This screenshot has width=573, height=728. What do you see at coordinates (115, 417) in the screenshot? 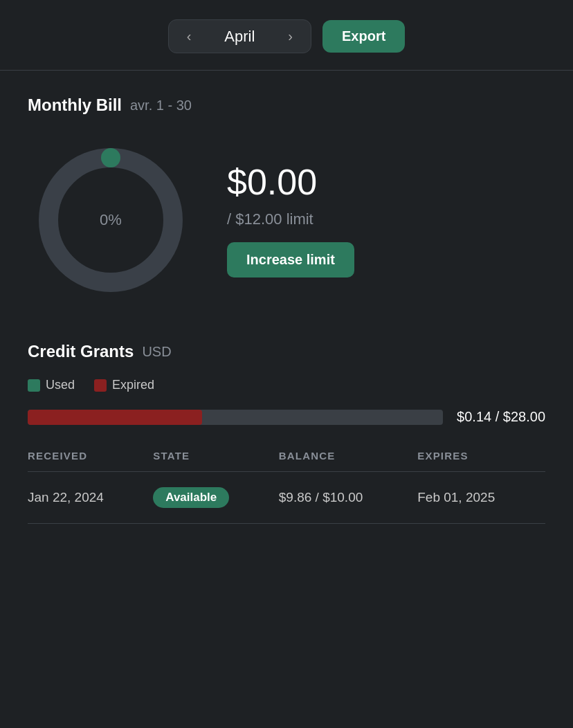
I see `progress-bar-fill` at bounding box center [115, 417].